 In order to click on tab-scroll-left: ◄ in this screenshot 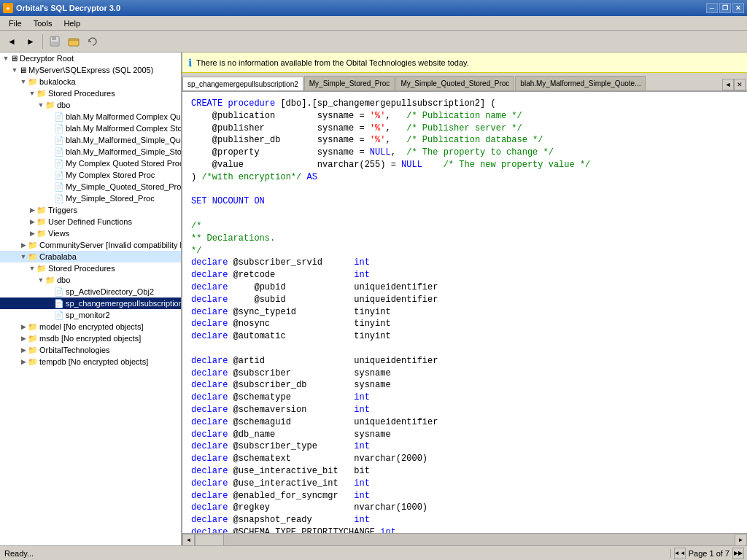, I will do `click(728, 85)`.